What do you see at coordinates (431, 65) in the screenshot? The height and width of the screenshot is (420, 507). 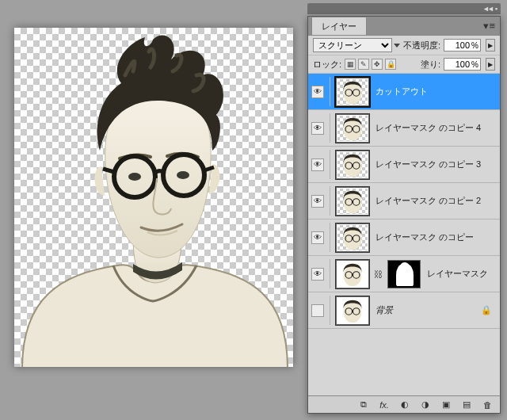 I see `fill-label: 塗り:` at bounding box center [431, 65].